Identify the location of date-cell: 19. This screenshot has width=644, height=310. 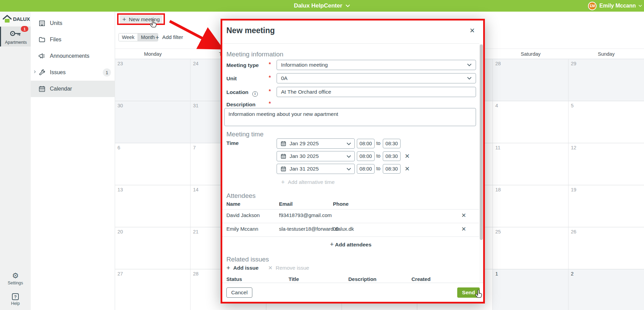
(606, 206).